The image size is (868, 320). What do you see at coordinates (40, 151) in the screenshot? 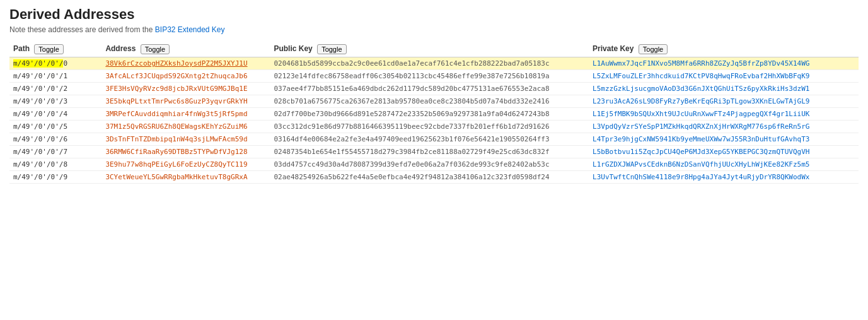
I see `path-value: m/49'/0'/0'/7` at bounding box center [40, 151].